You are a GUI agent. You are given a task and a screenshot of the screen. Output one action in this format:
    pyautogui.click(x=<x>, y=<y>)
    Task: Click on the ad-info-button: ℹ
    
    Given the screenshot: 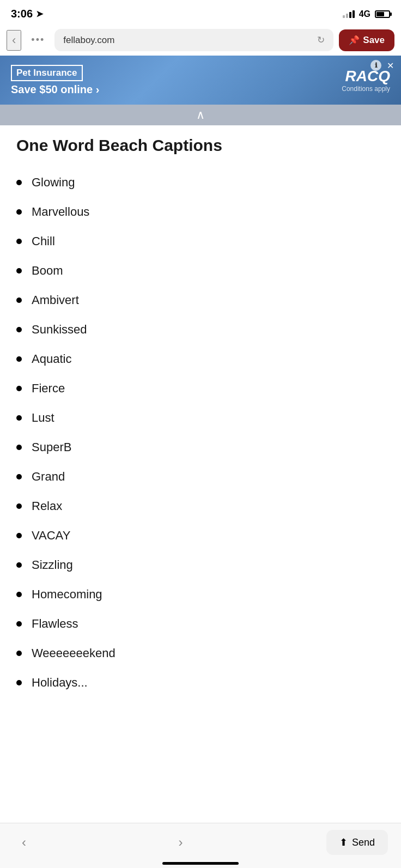 What is the action you would take?
    pyautogui.click(x=376, y=65)
    